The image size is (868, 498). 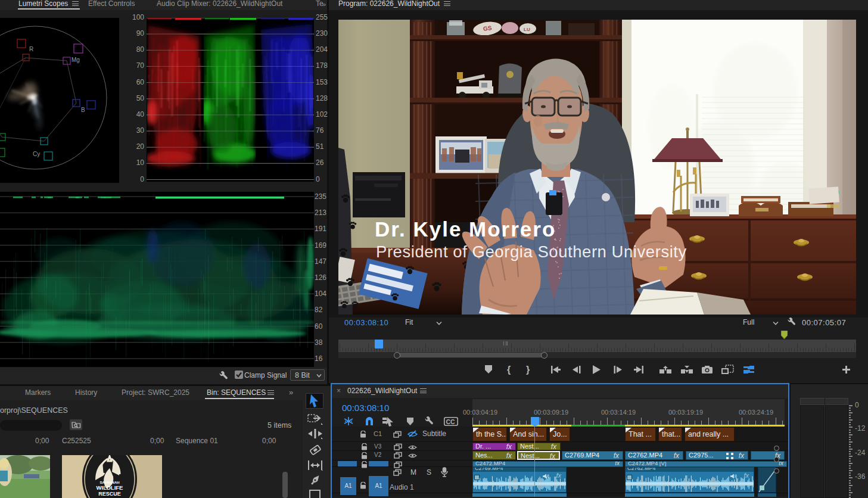 What do you see at coordinates (83, 110) in the screenshot?
I see `svg-text: B` at bounding box center [83, 110].